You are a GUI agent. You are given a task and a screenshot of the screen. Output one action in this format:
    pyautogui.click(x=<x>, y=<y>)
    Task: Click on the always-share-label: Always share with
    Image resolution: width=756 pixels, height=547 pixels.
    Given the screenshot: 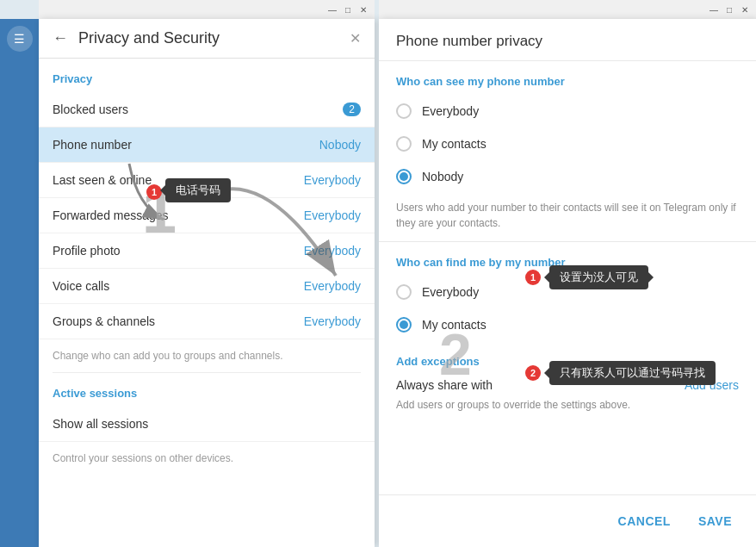 What is the action you would take?
    pyautogui.click(x=444, y=385)
    